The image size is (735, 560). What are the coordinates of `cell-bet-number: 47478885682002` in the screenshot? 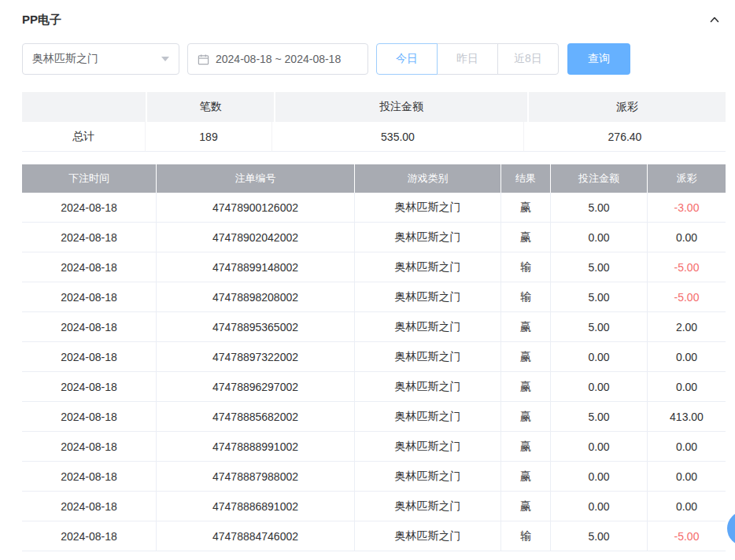 It's located at (256, 417).